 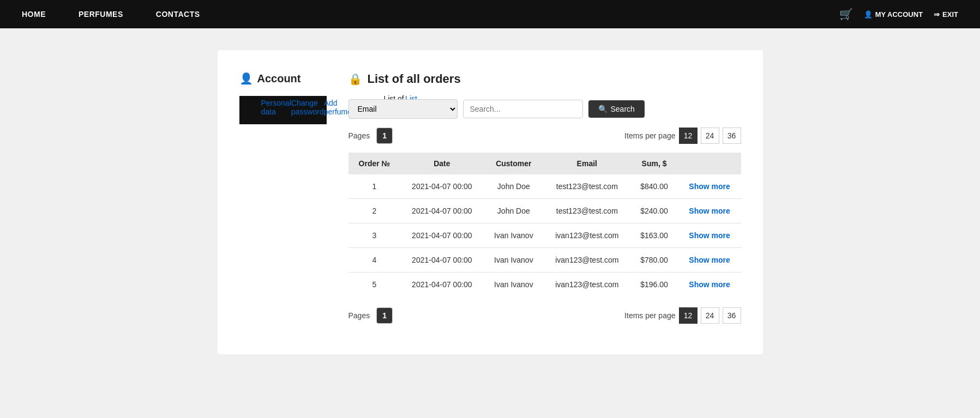 I want to click on search-input, so click(x=523, y=109).